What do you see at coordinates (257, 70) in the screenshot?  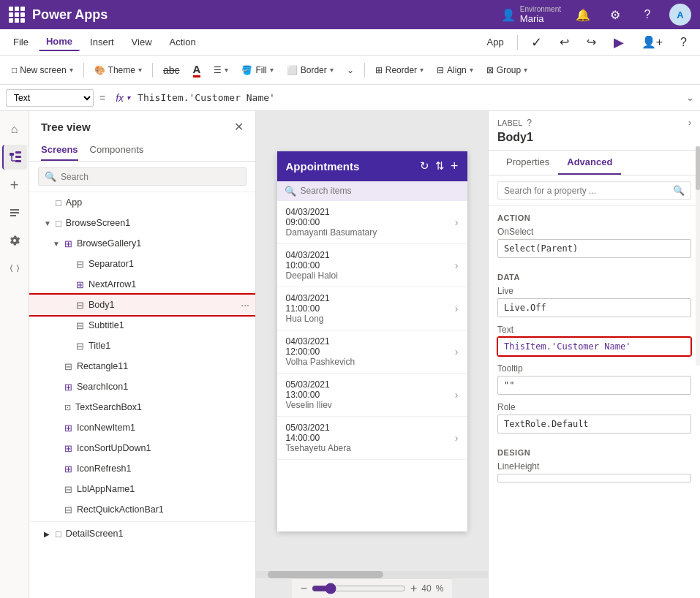 I see `fill-btn: 🪣 Fill ▾` at bounding box center [257, 70].